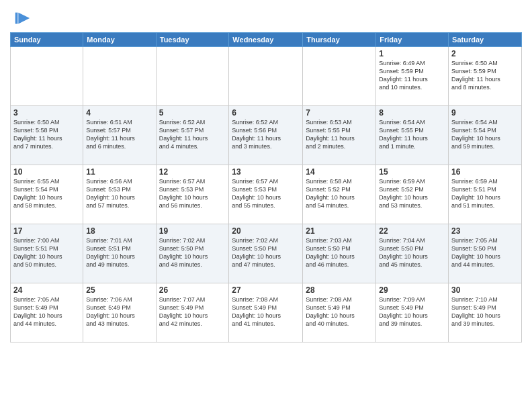  Describe the element at coordinates (266, 195) in the screenshot. I see `calendar-cell: 13Sunrise: 6:57 AM Sunset: 5:53 PM Dayli…` at that location.